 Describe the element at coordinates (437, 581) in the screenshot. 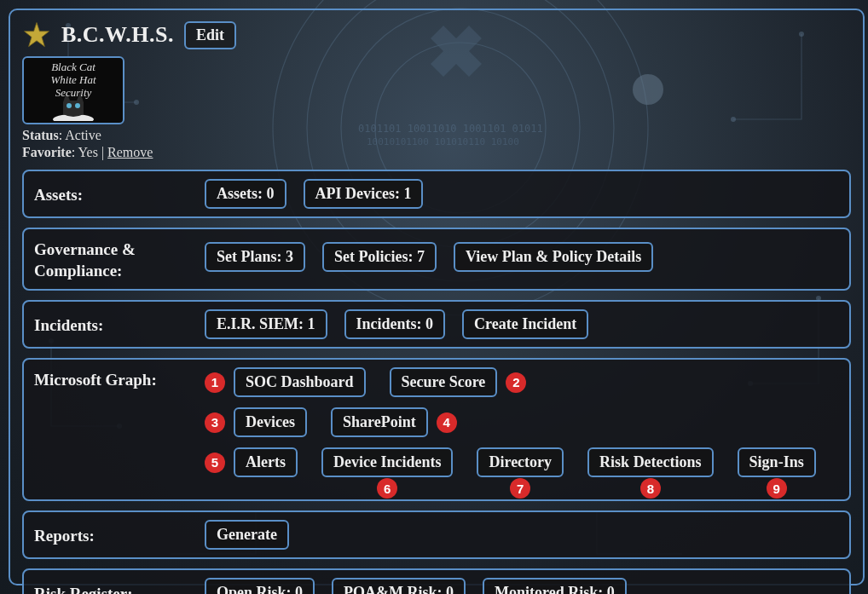

I see `section-risk: Risk Register Open Risk: 0 POA&M Risk: 0…` at that location.